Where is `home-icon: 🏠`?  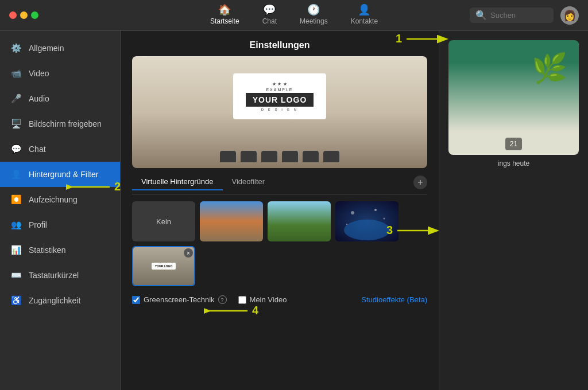
home-icon: 🏠 is located at coordinates (225, 10).